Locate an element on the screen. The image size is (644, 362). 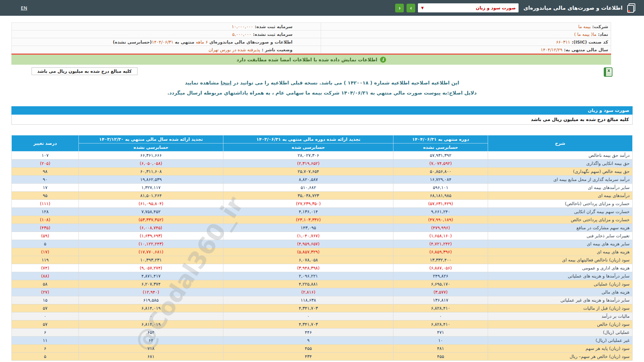
cell-value: ۶۸,۱۸۱,۹۸۵ is located at coordinates (440, 196).